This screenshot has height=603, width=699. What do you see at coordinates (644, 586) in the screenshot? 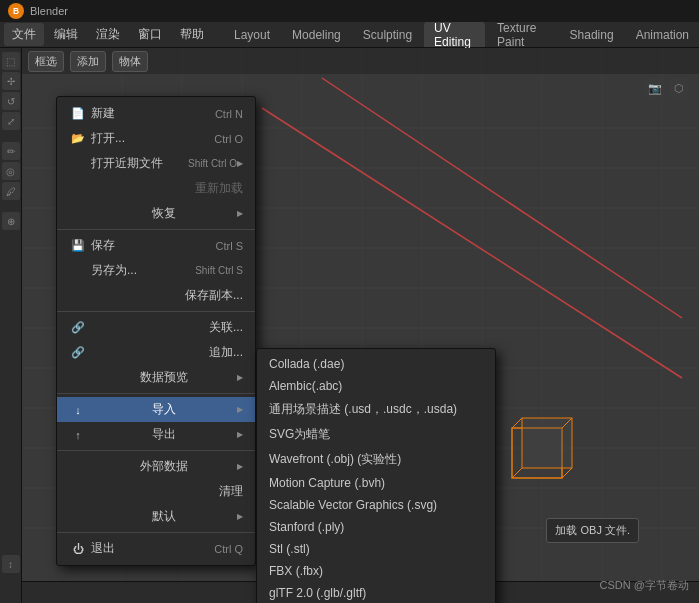
I see `watermark: CSDN @字节卷动` at bounding box center [644, 586].